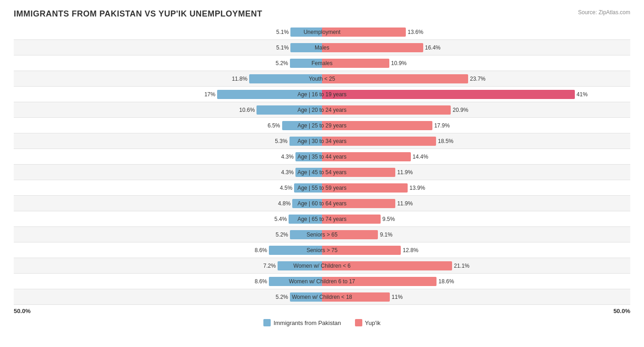  What do you see at coordinates (415, 32) in the screenshot?
I see `right-value: 13.6%` at bounding box center [415, 32].